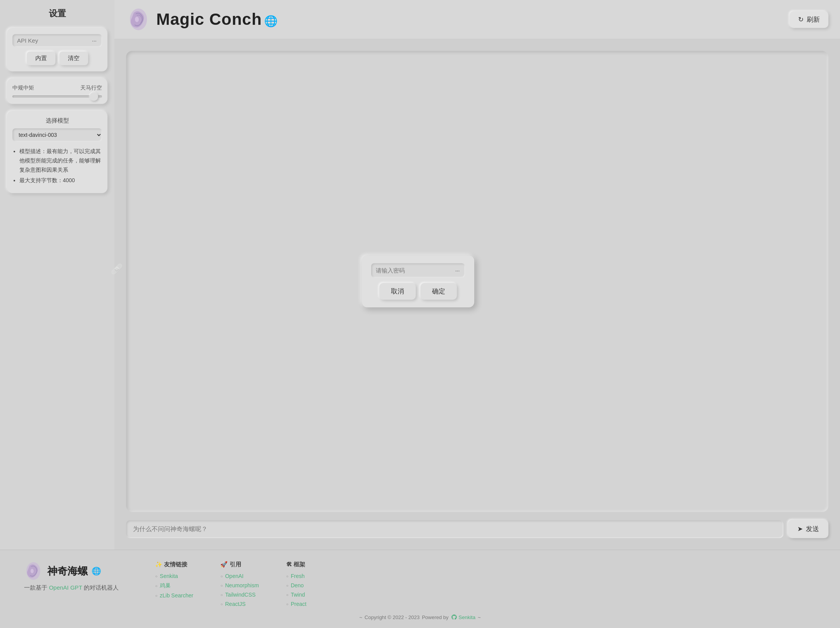 This screenshot has width=840, height=628. Describe the element at coordinates (94, 97) in the screenshot. I see `slider-thumb` at that location.